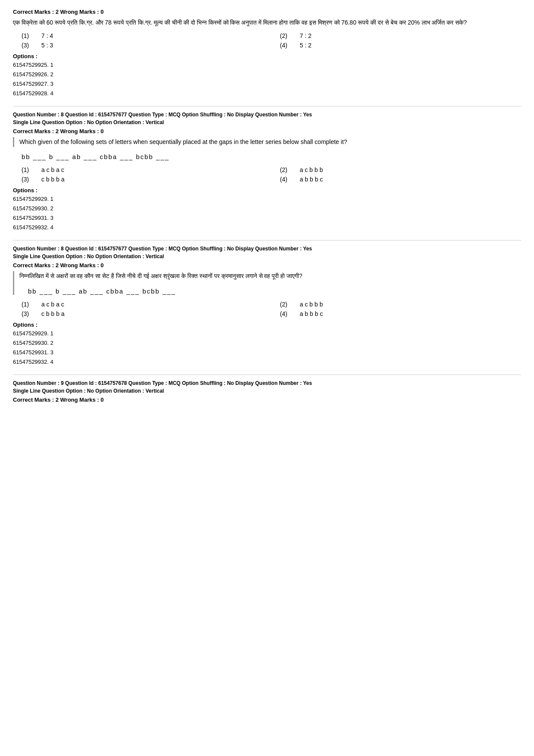 The height and width of the screenshot is (756, 534). I want to click on marks-q8-hi: Correct Marks : 2 Wrong Marks : 0, so click(267, 266).